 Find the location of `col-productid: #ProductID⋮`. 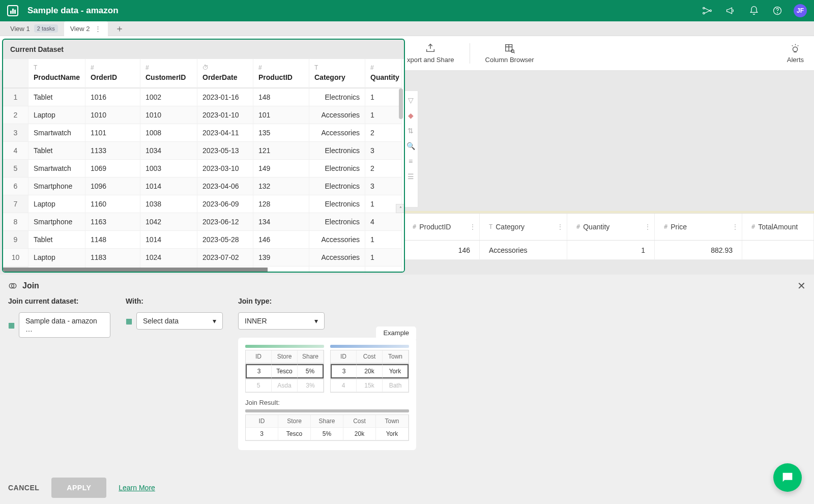

col-productid: #ProductID⋮ is located at coordinates (442, 227).